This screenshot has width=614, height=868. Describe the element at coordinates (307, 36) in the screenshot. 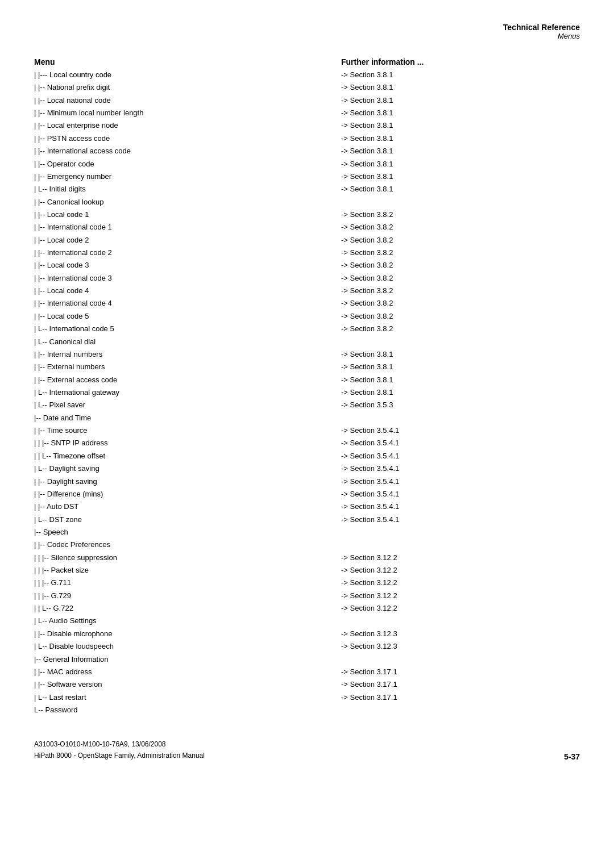

I see `doc-subtitle: Menus` at that location.